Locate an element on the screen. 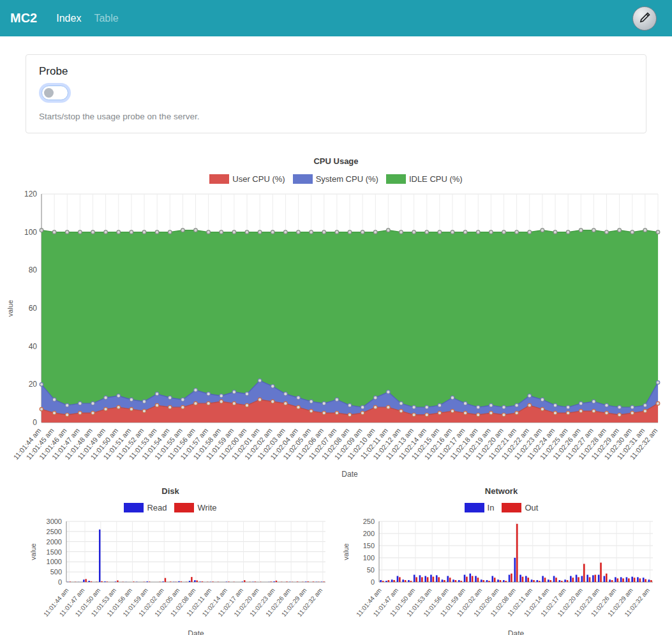 The width and height of the screenshot is (672, 635). probe-toggle-knob is located at coordinates (49, 93).